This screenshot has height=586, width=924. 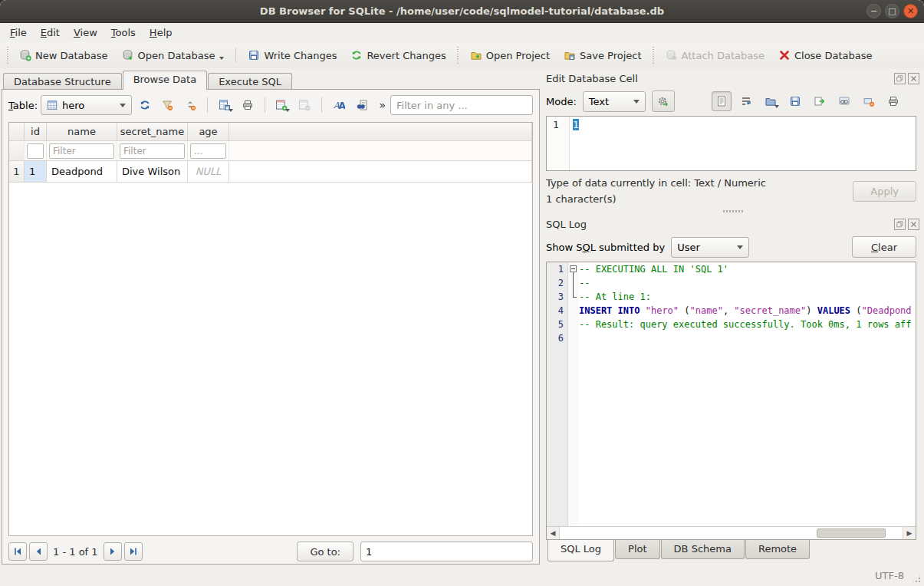 I want to click on scroll-right-icon: ▶, so click(x=909, y=533).